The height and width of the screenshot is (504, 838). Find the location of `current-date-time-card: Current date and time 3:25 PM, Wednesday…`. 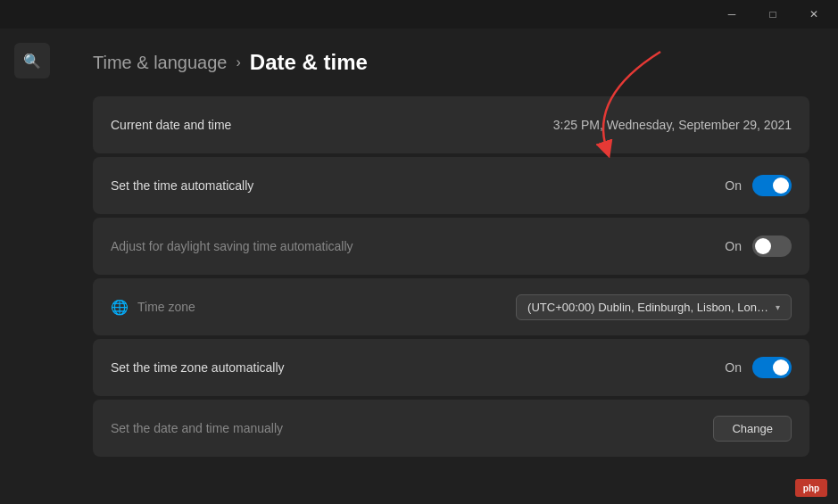

current-date-time-card: Current date and time 3:25 PM, Wednesday… is located at coordinates (452, 125).